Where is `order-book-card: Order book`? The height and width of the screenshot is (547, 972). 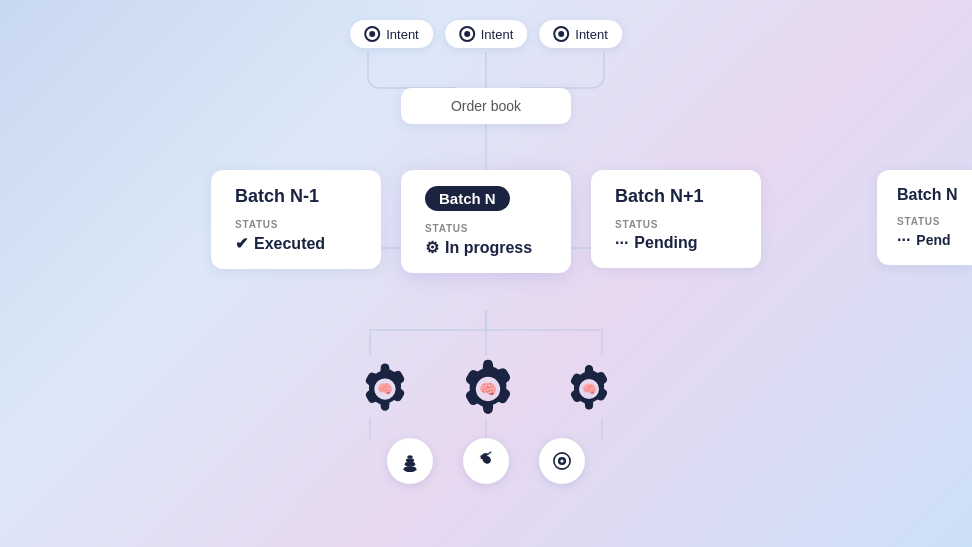
order-book-card: Order book is located at coordinates (486, 106).